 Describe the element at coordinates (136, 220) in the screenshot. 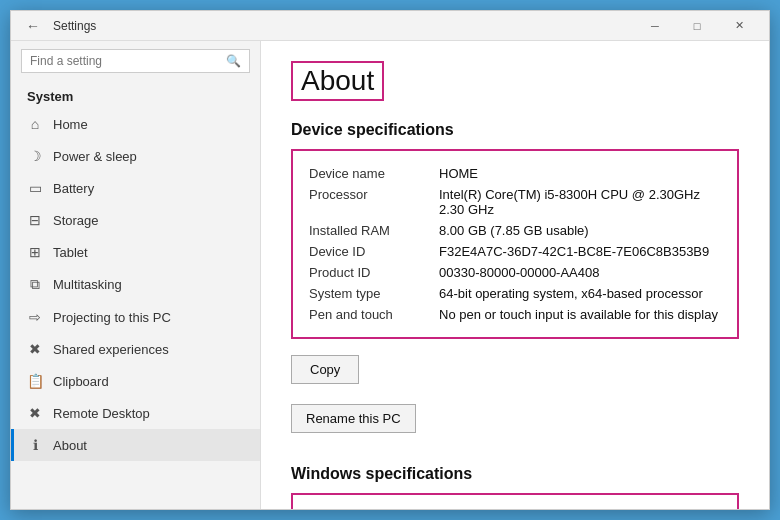

I see `sidebar-item-storage: ⊟ Storage` at that location.